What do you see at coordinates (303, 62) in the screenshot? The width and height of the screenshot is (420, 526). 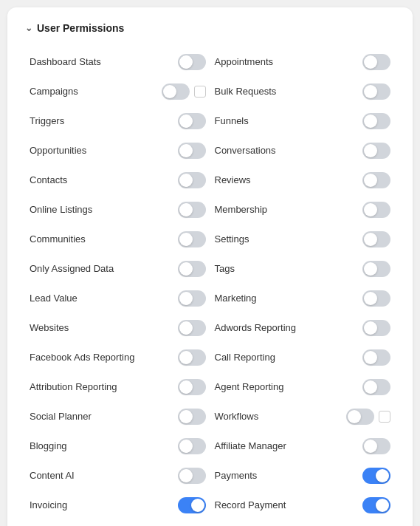 I see `perm-item-appointments: Appointments` at bounding box center [303, 62].